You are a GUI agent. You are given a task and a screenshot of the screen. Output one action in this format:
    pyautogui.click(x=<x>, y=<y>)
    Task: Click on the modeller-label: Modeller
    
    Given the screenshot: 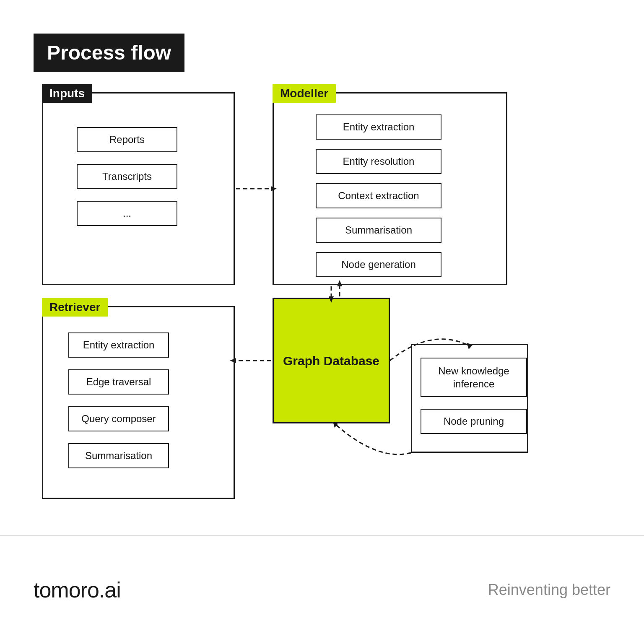 What is the action you would take?
    pyautogui.click(x=304, y=93)
    